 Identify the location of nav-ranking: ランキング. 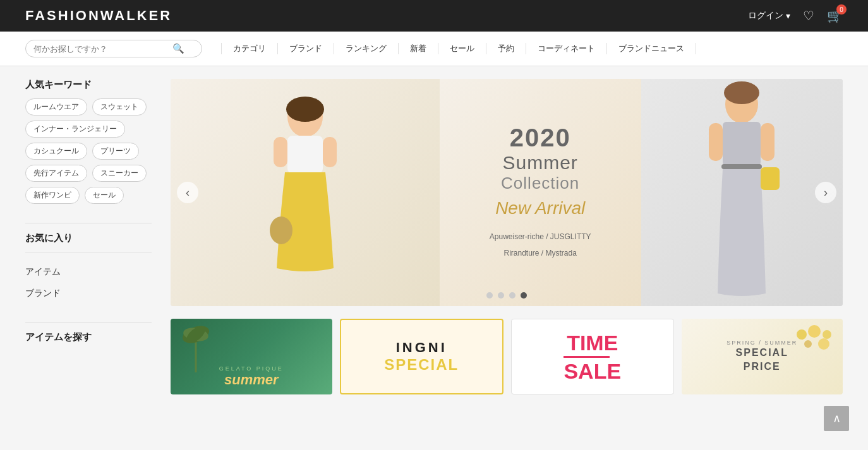
(366, 49).